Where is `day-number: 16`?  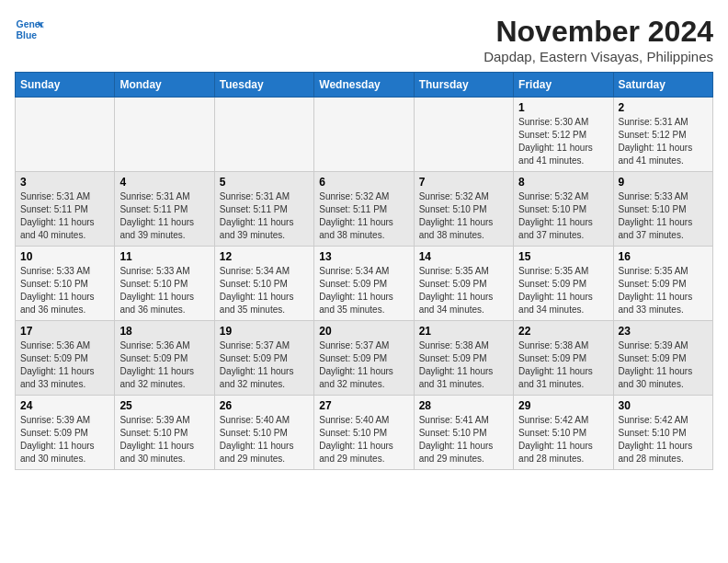 day-number: 16 is located at coordinates (664, 257).